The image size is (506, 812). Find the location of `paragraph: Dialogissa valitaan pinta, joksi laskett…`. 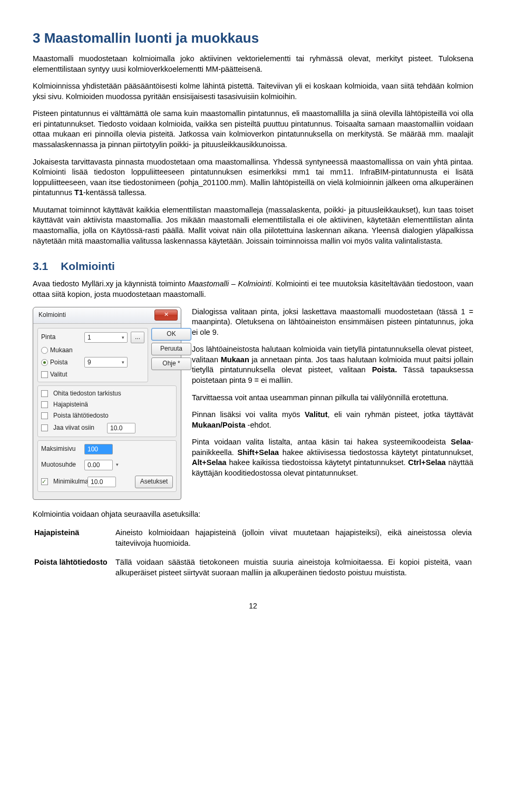

paragraph: Dialogissa valitaan pinta, joksi laskett… is located at coordinates (333, 323).